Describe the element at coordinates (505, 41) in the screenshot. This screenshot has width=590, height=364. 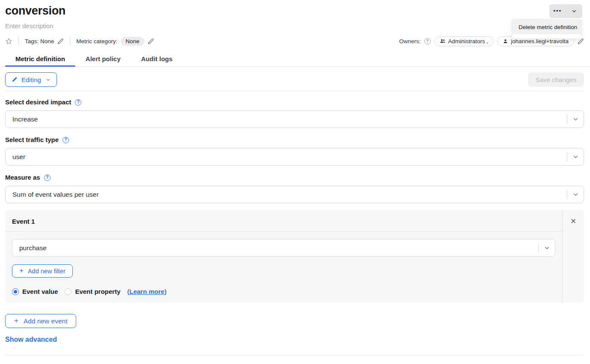
I see `person-icon` at that location.